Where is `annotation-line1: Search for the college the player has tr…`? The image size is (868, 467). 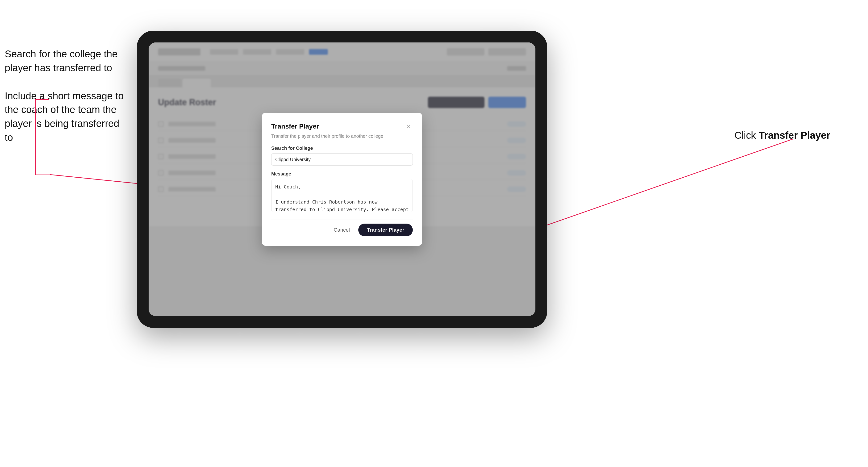
annotation-line1: Search for the college the player has tr… is located at coordinates (66, 61).